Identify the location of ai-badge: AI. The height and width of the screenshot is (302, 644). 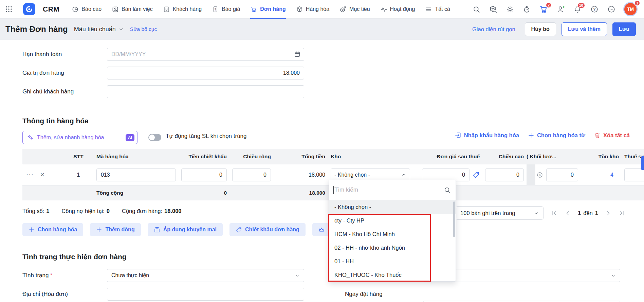
(130, 138).